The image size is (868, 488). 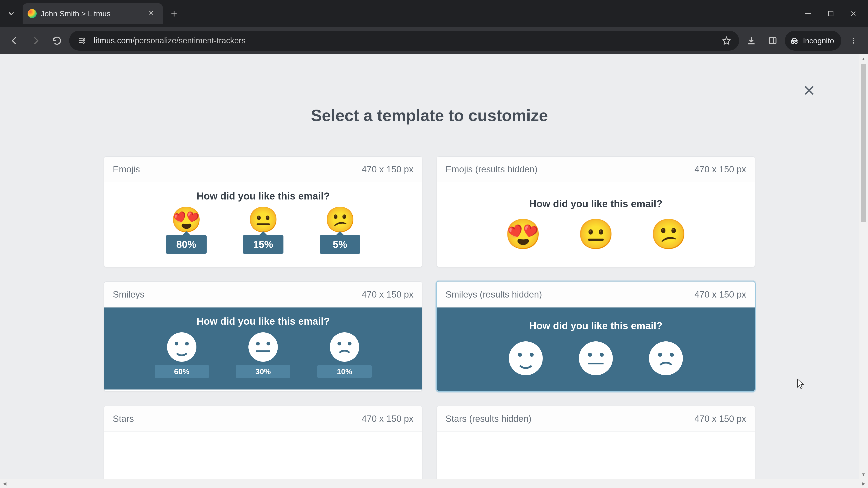 I want to click on scroll-thumb, so click(x=864, y=143).